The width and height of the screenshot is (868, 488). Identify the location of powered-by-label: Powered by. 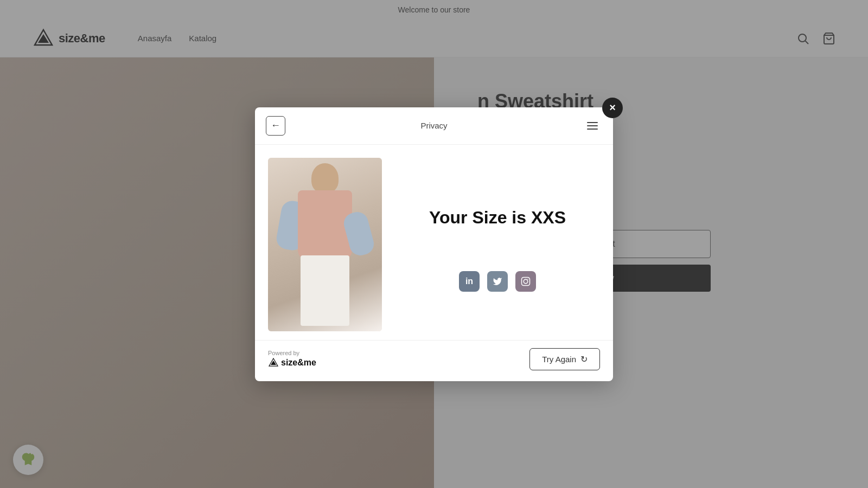
(284, 353).